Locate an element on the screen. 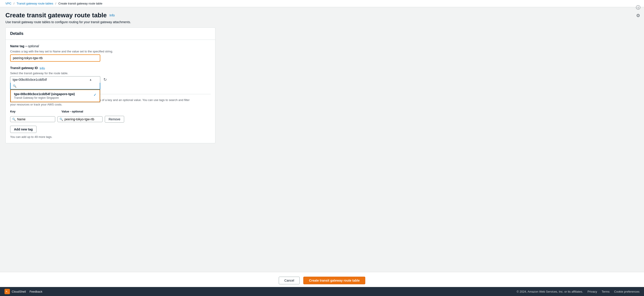  transit-gateway-id-field: Transit gateway ID Info Select the trans… is located at coordinates (110, 78).